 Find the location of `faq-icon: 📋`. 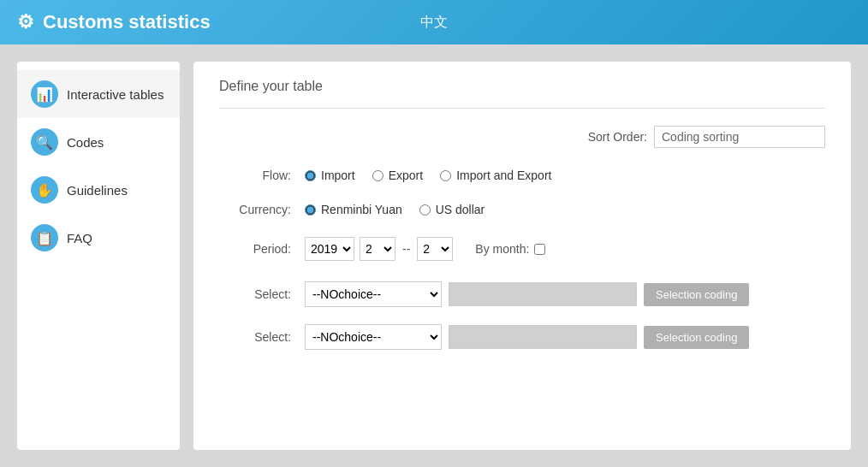

faq-icon: 📋 is located at coordinates (45, 238).